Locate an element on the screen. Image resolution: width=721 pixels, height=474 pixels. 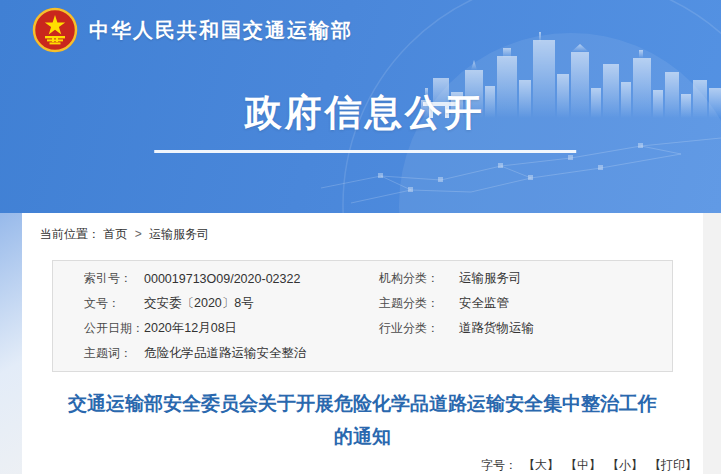
font-size-small-button: 【小】 is located at coordinates (625, 465).